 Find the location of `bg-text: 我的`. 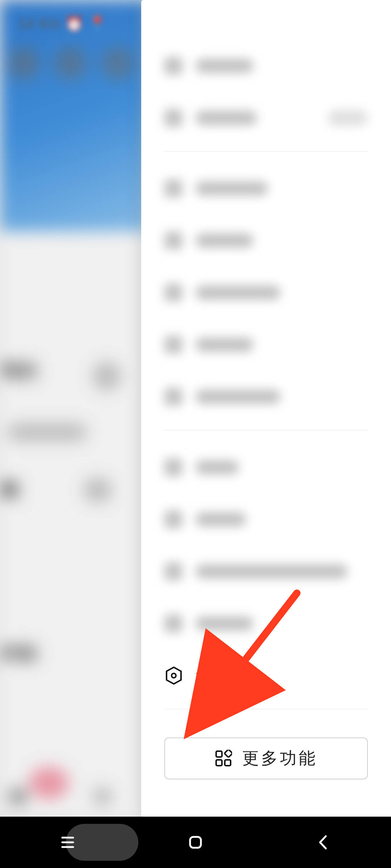

bg-text: 我的 is located at coordinates (19, 371).